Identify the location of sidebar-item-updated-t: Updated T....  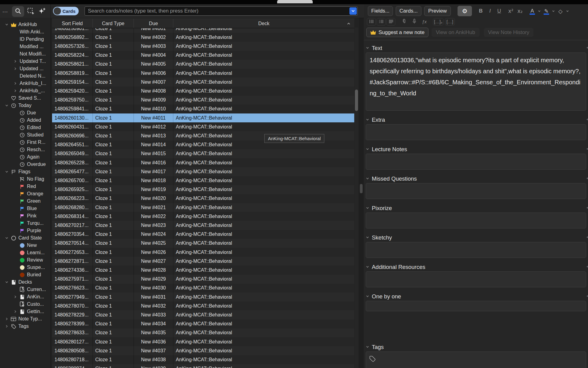
(25, 61).